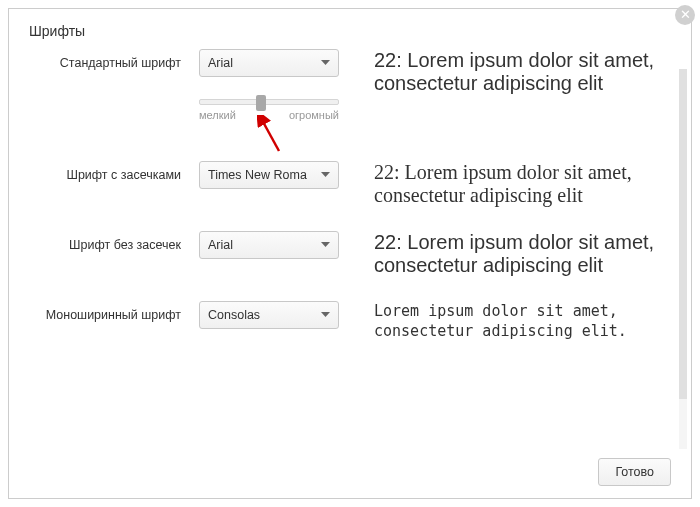 This screenshot has height=507, width=700. What do you see at coordinates (261, 103) in the screenshot?
I see `slider-thumb` at bounding box center [261, 103].